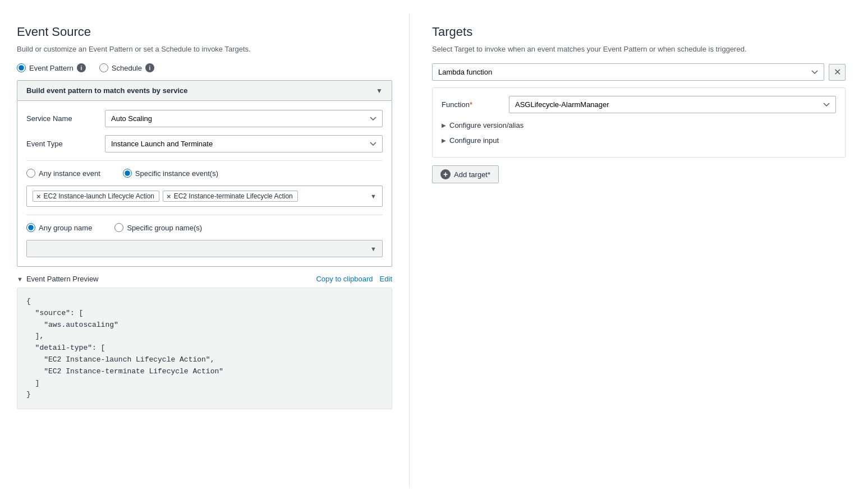 The height and width of the screenshot is (500, 868). Describe the element at coordinates (345, 279) in the screenshot. I see `copy-to-clipboard-button: Copy to clipboard` at that location.